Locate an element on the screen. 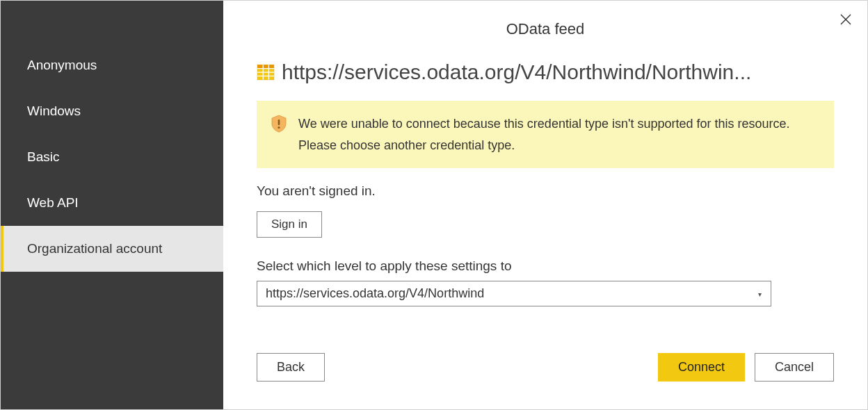 The image size is (868, 410). cancel-button-label: Cancel is located at coordinates (794, 367).